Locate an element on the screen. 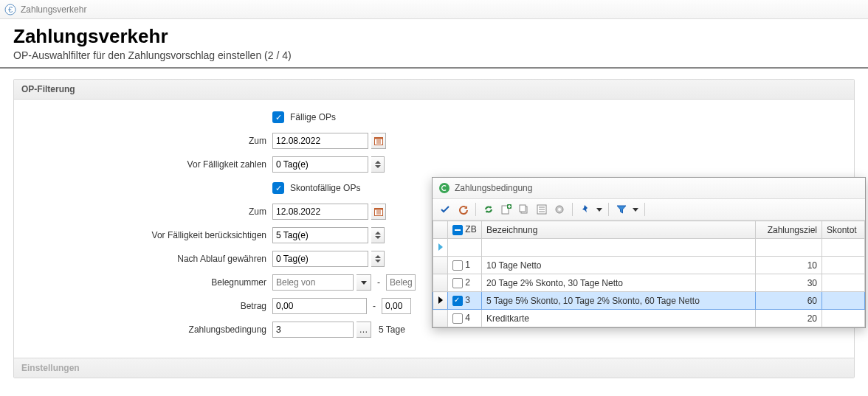 This screenshot has height=396, width=868. betrag-from-input is located at coordinates (320, 306).